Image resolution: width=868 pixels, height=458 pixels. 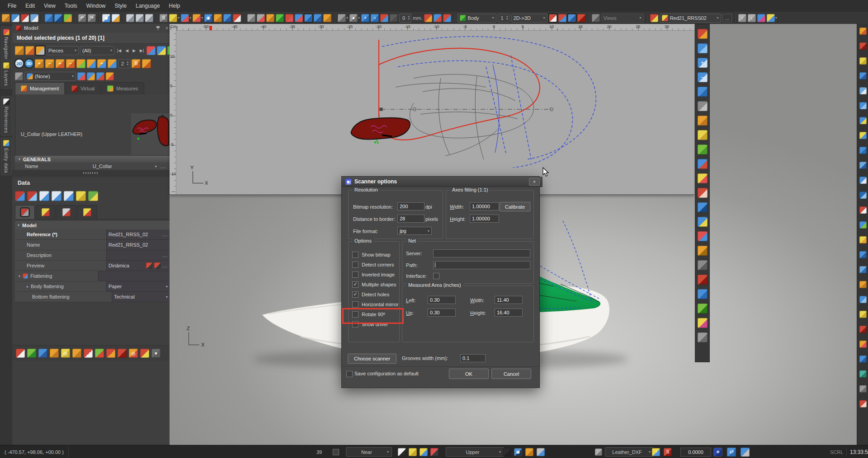 What do you see at coordinates (96, 6) in the screenshot?
I see `menu-item-window: Window` at bounding box center [96, 6].